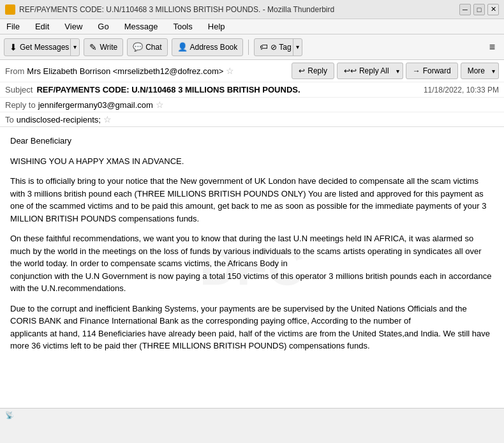 This screenshot has width=504, height=443. Describe the element at coordinates (476, 71) in the screenshot. I see `more-button: More` at that location.